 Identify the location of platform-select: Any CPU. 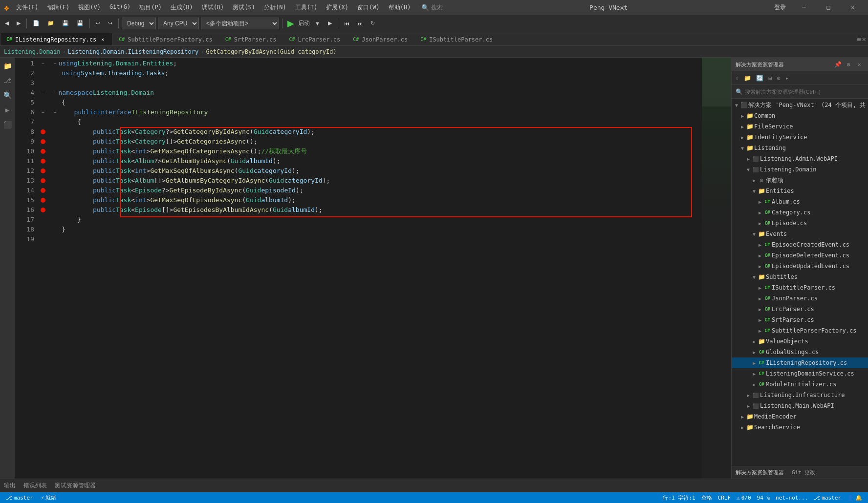
(178, 23).